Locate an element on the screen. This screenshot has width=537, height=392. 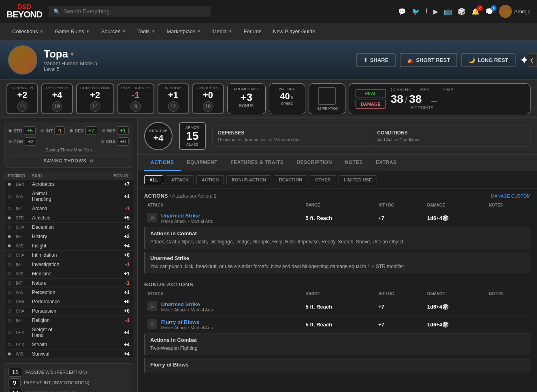
save-cha-dot is located at coordinates (102, 142).